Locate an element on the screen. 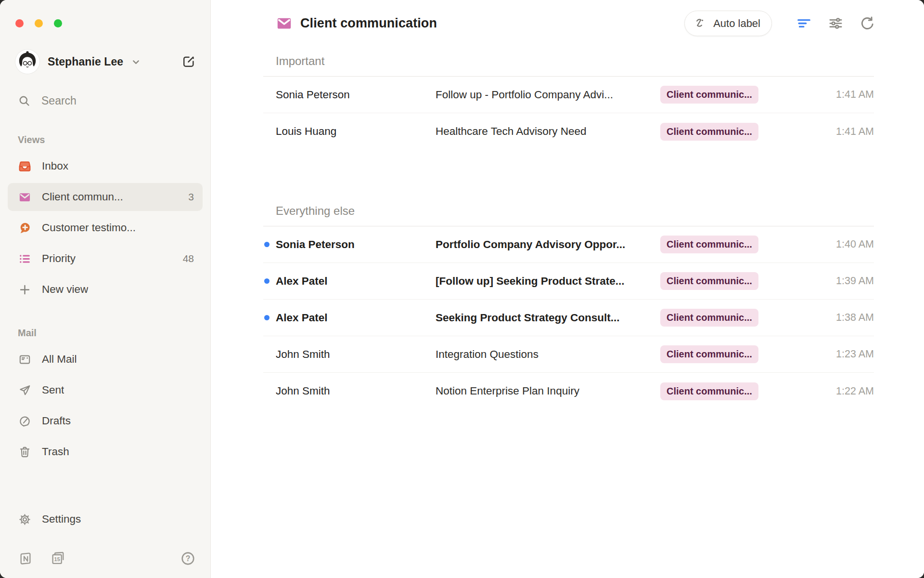 The image size is (924, 578). search-button: Search is located at coordinates (105, 101).